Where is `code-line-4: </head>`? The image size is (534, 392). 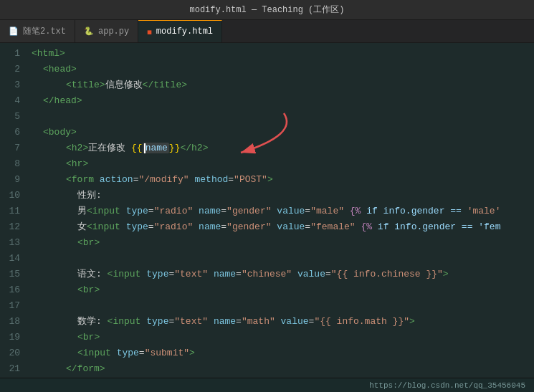 code-line-4: </head> is located at coordinates (282, 101).